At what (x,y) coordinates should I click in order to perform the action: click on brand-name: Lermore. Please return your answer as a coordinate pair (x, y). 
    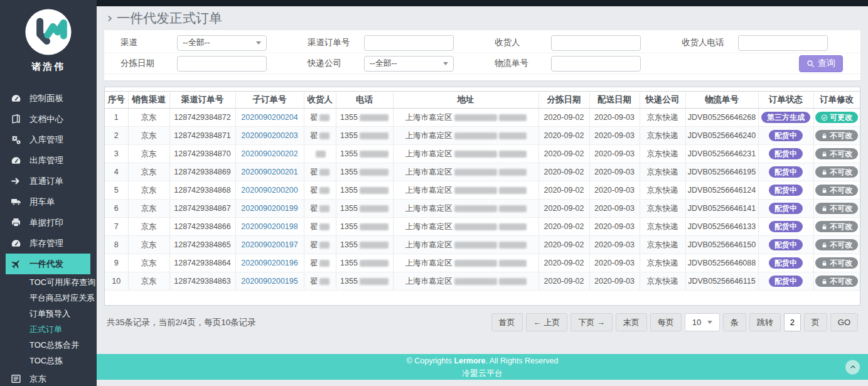
    Looking at the image, I should click on (469, 361).